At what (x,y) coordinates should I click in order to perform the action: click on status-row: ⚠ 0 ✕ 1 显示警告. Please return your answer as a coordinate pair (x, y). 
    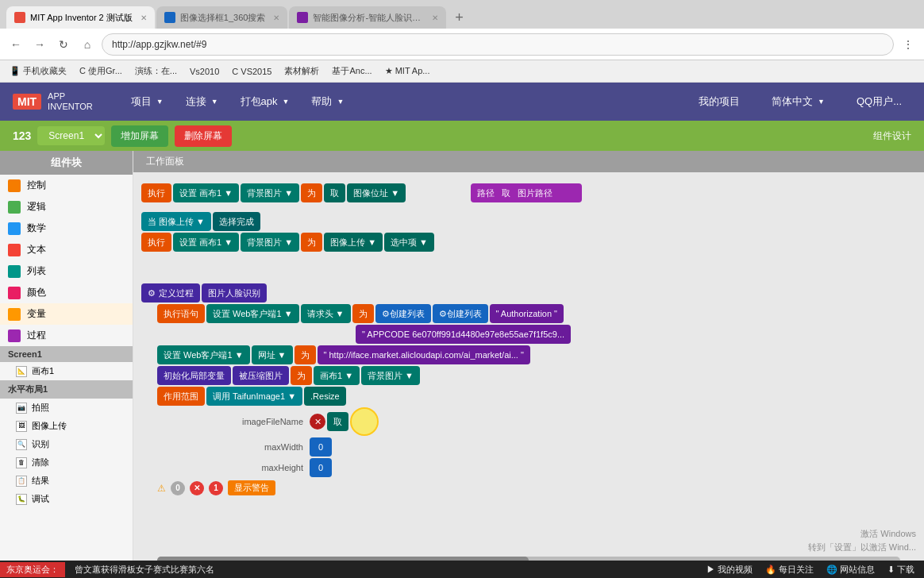
    Looking at the image, I should click on (364, 487).